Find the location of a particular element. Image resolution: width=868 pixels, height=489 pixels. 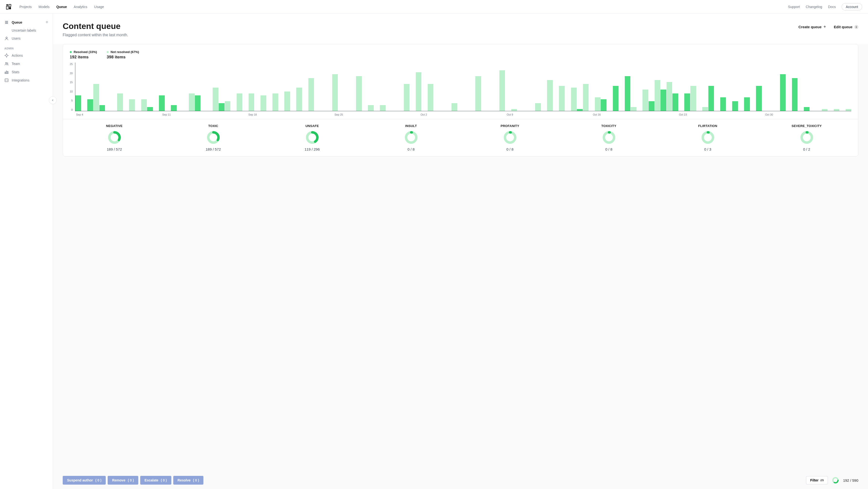

sidebar-item-label: Users is located at coordinates (16, 38).